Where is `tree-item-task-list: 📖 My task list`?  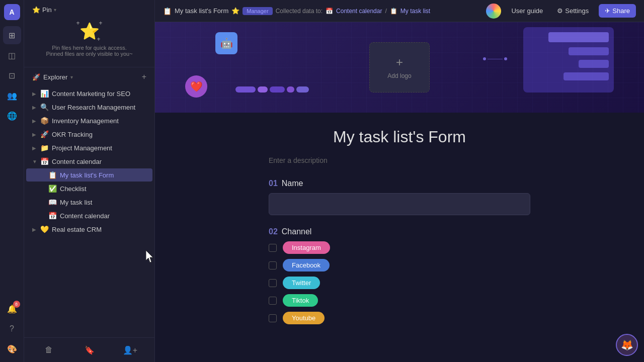
tree-item-task-list: 📖 My task list is located at coordinates (90, 202).